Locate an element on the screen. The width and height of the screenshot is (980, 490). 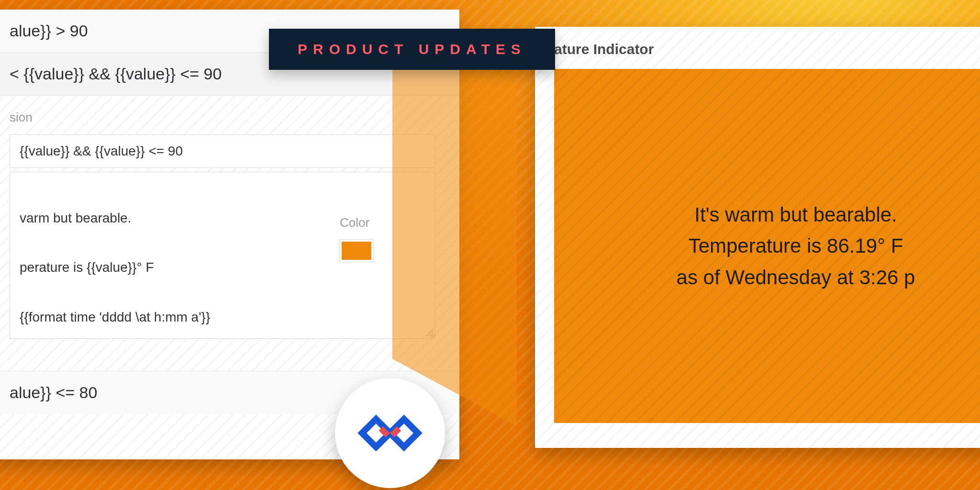
expression-value: {{value}} && {{value}} <= 90 is located at coordinates (101, 151).